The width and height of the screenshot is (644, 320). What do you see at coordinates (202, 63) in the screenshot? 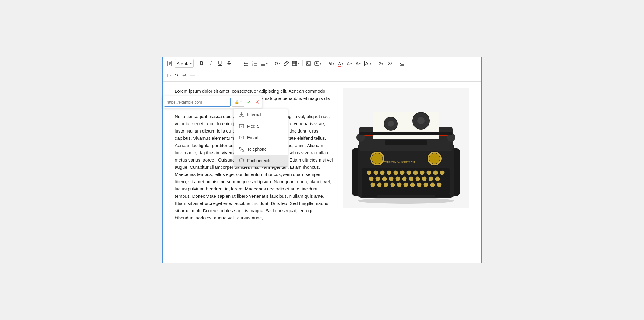
I see `bold-button: B` at bounding box center [202, 63].